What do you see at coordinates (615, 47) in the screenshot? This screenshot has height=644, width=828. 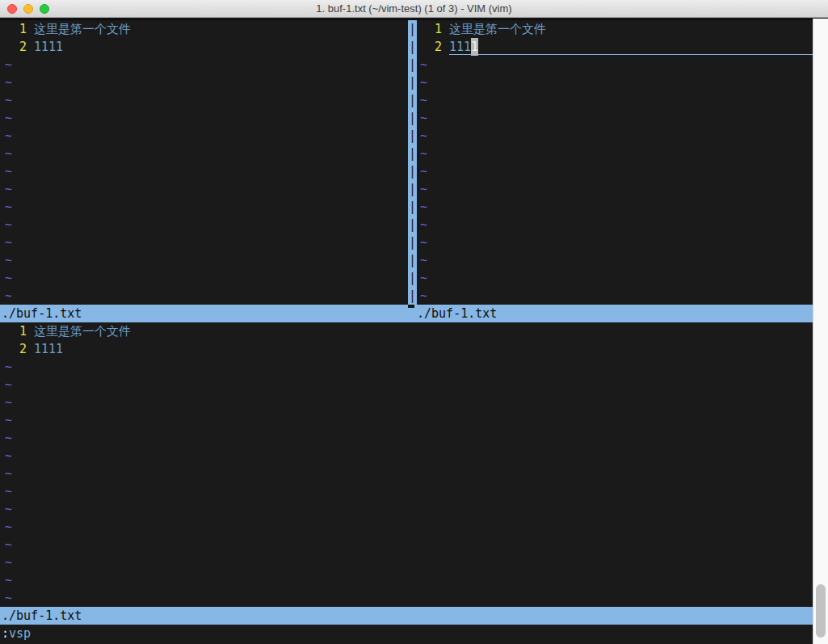 I see `buffer-line-cursor: 21111` at bounding box center [615, 47].